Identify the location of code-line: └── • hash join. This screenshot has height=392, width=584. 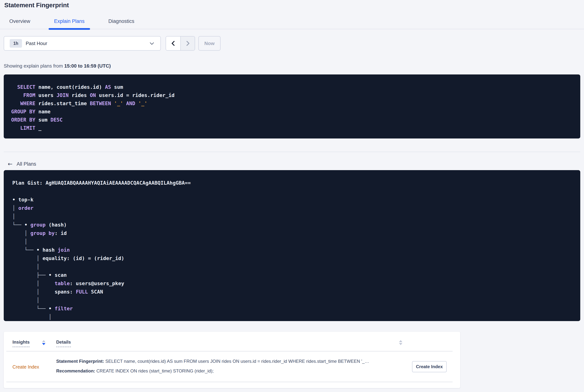
(293, 250).